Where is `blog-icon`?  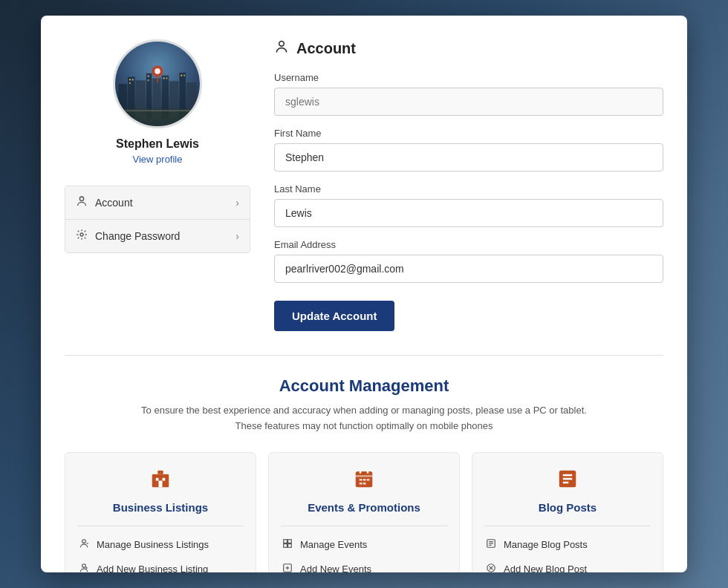
blog-icon is located at coordinates (568, 481).